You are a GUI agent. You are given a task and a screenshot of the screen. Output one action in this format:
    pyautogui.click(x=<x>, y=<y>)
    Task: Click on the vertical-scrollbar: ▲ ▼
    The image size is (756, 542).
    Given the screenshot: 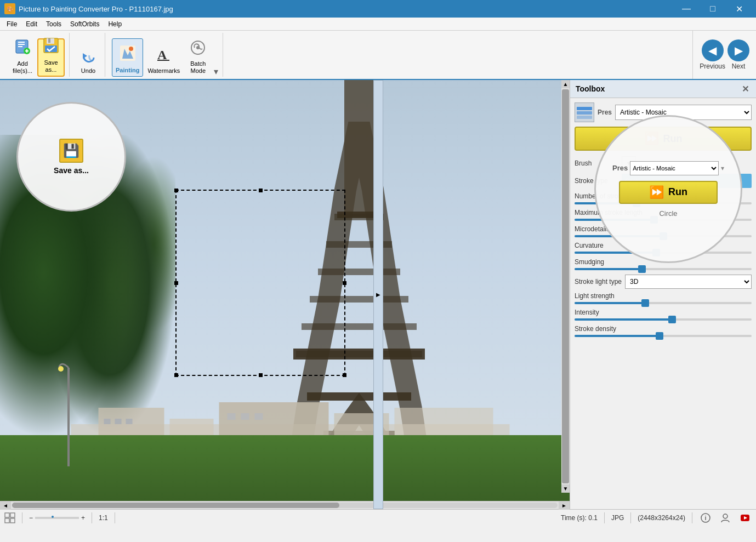 What is the action you would take?
    pyautogui.click(x=566, y=286)
    